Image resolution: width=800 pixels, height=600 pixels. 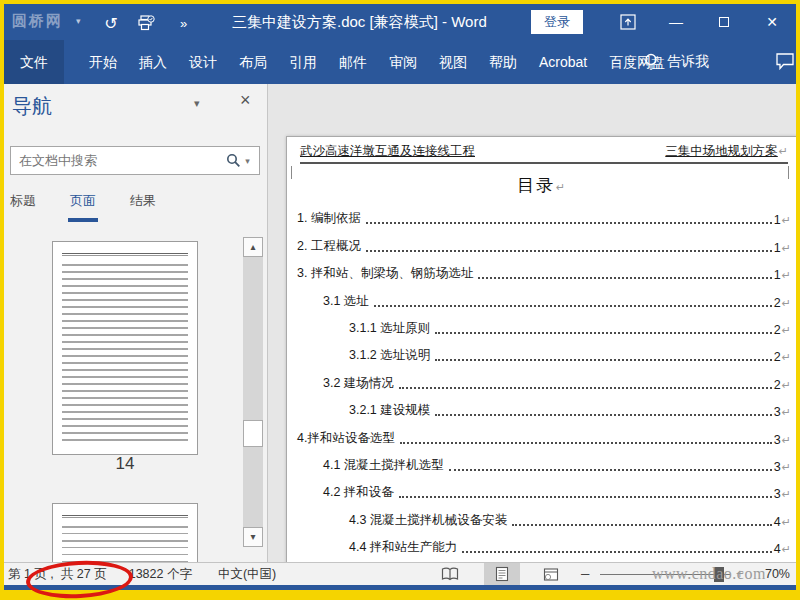 I want to click on site-watermark: www.cndao.com, so click(x=709, y=574).